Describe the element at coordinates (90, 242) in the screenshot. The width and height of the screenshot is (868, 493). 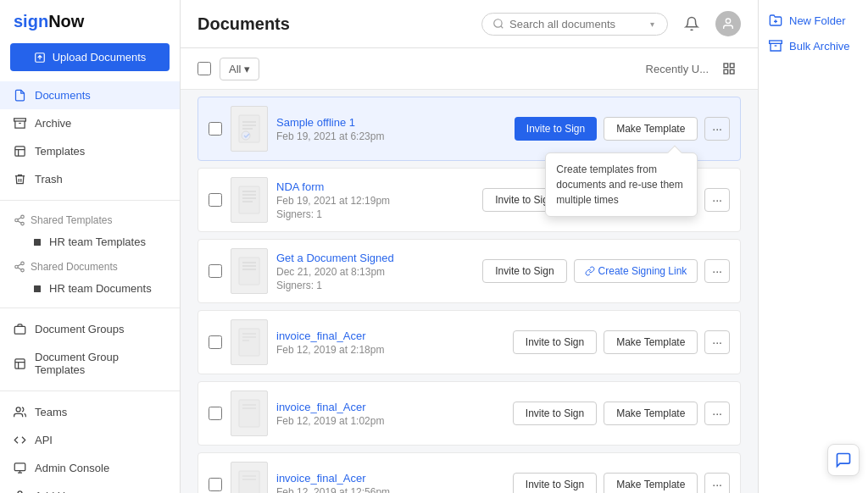
I see `sidebar-item-hr-team-templates: HR team Templates` at that location.